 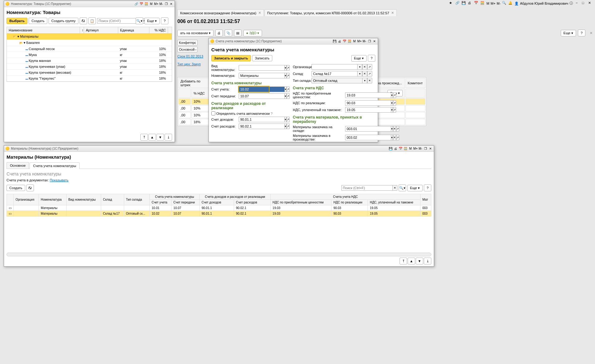 I want to click on vat-acq-field: ▾↗, so click(x=360, y=95).